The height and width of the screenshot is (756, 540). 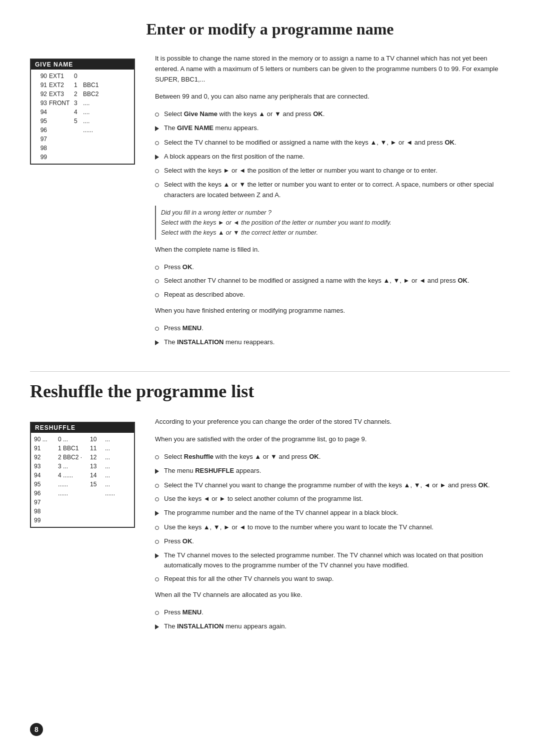 What do you see at coordinates (107, 130) in the screenshot?
I see `menu-row-name: ......` at bounding box center [107, 130].